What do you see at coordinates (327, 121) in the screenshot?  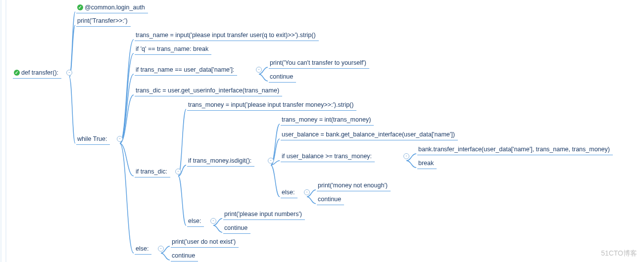 I see `mindmap-node-tint: trans_money = int(trans_money)` at bounding box center [327, 121].